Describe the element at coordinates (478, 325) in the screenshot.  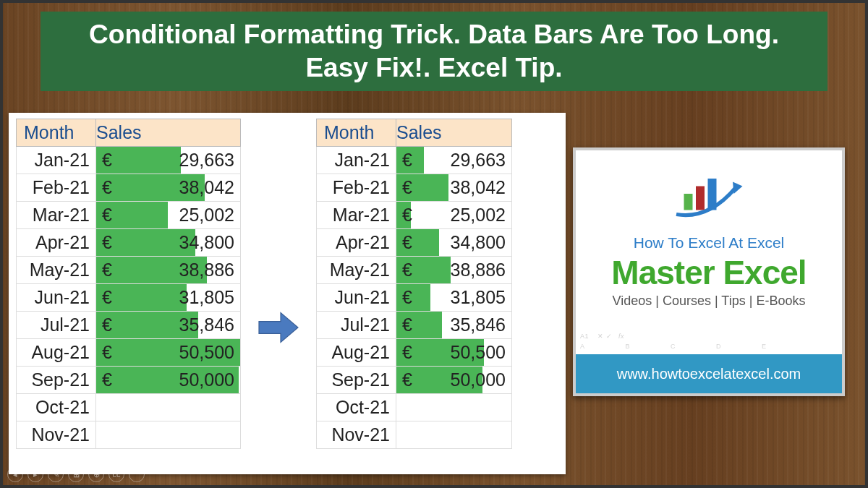
I see `sales-value: 35,846` at that location.